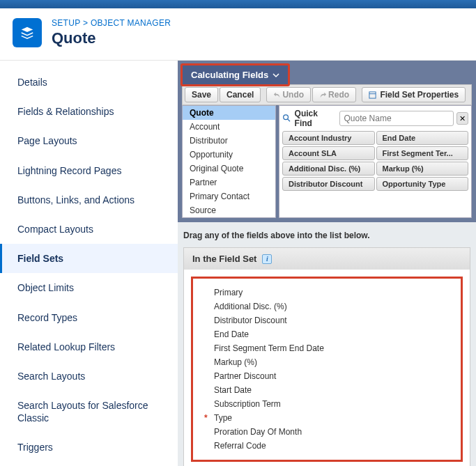 Image resolution: width=476 pixels, height=466 pixels. What do you see at coordinates (334, 404) in the screenshot?
I see `field-set-item: Subscription Term` at bounding box center [334, 404].